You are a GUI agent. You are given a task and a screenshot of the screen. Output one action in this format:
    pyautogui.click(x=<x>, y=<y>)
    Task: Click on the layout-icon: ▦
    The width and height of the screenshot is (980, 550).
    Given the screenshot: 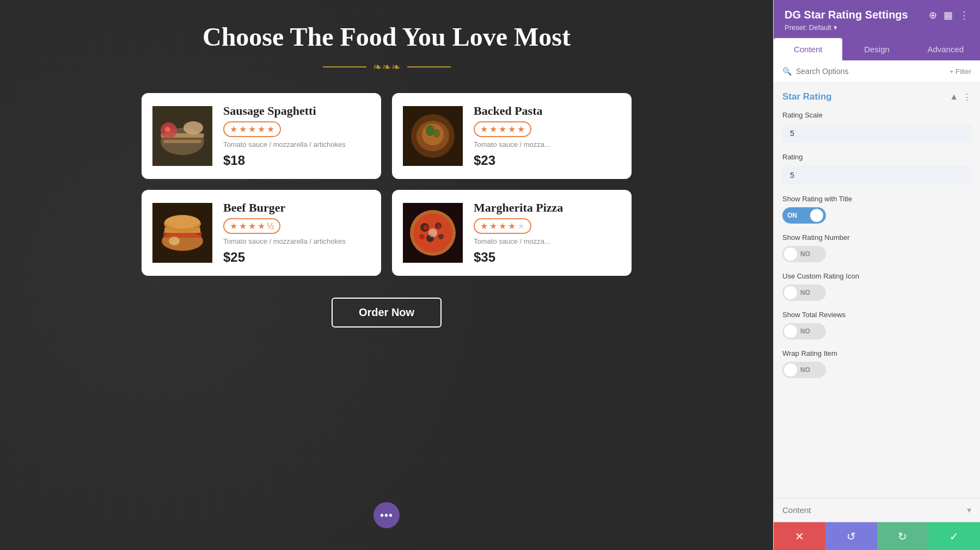 What is the action you would take?
    pyautogui.click(x=948, y=15)
    